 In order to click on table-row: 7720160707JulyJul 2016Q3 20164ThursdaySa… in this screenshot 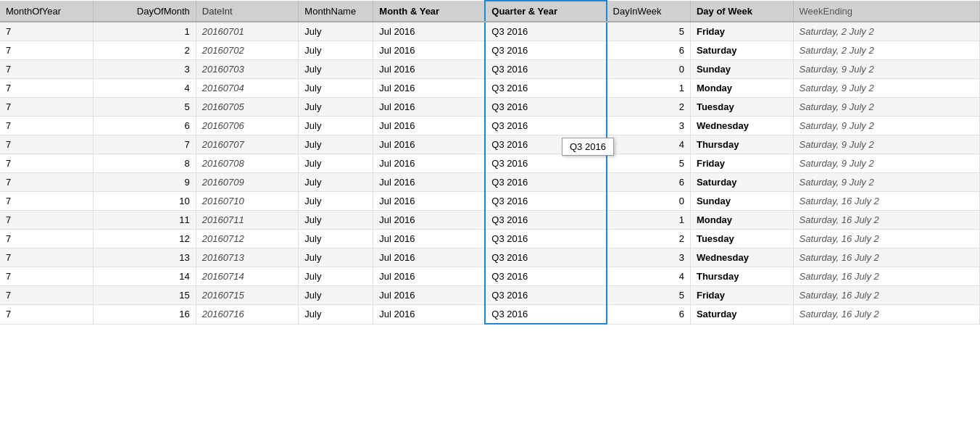, I will do `click(490, 145)`.